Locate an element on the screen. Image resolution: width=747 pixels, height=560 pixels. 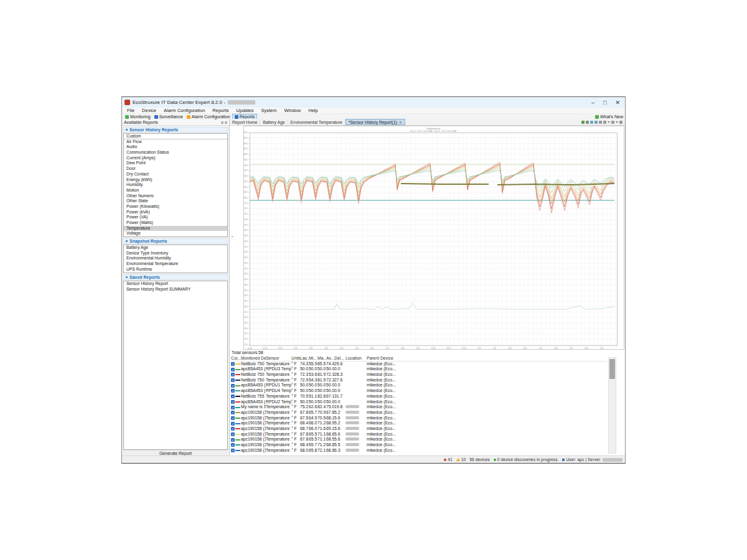
report-item-humidity: Humidity is located at coordinates (176, 185).